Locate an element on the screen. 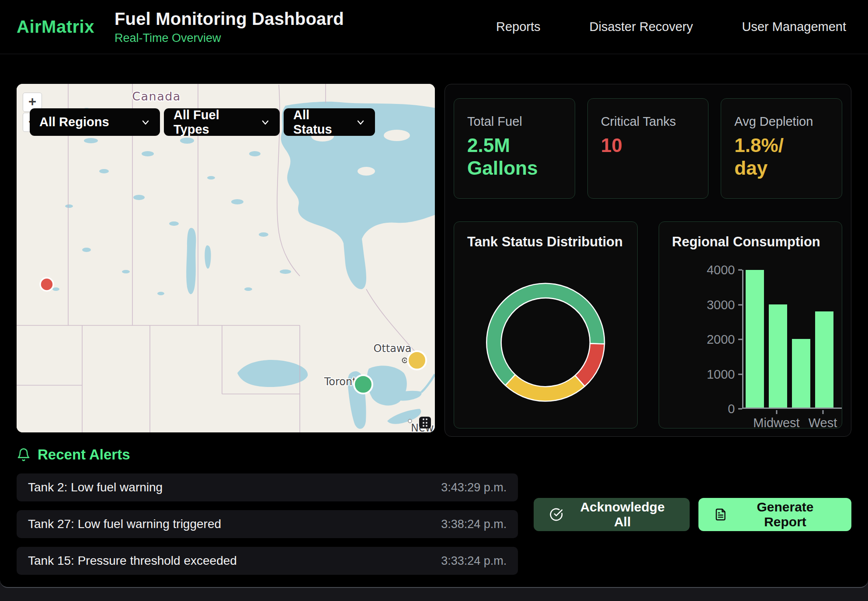 This screenshot has width=868, height=601. acknowledge-all-label: Acknowledge All is located at coordinates (622, 515).